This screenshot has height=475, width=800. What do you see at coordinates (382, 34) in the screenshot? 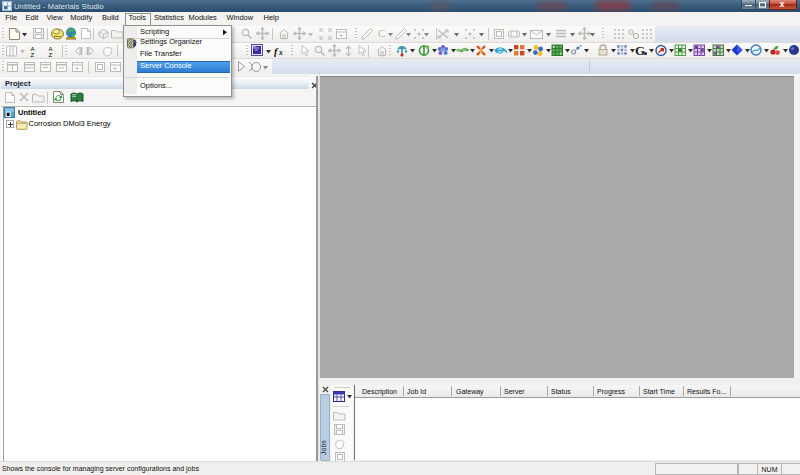
I see `svg-text: C` at bounding box center [382, 34].